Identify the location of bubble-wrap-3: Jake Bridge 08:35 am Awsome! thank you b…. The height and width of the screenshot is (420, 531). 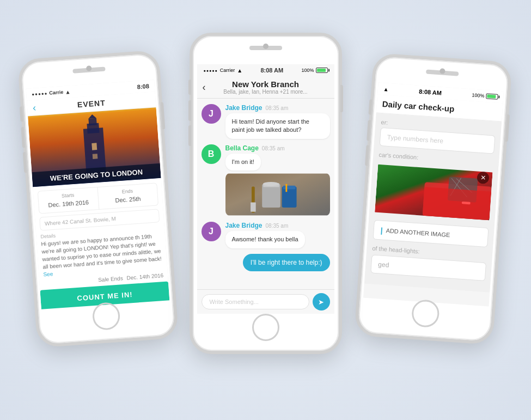
(278, 235).